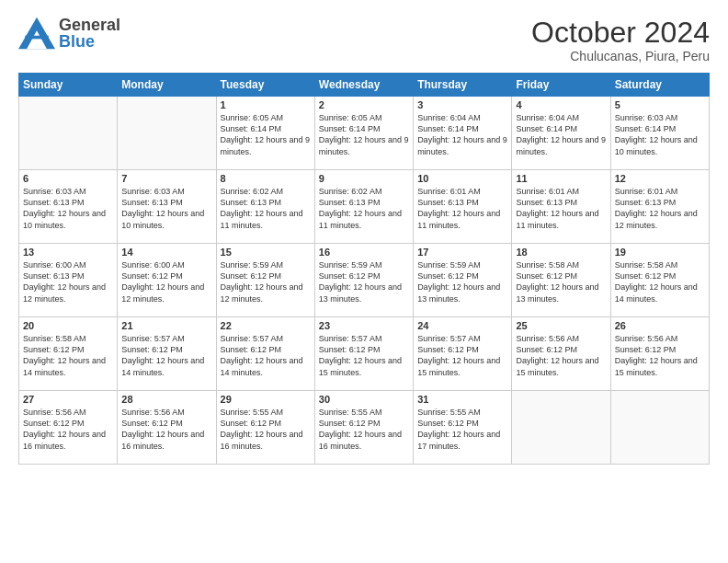 The height and width of the screenshot is (563, 728). Describe the element at coordinates (364, 399) in the screenshot. I see `day-number: 30` at that location.